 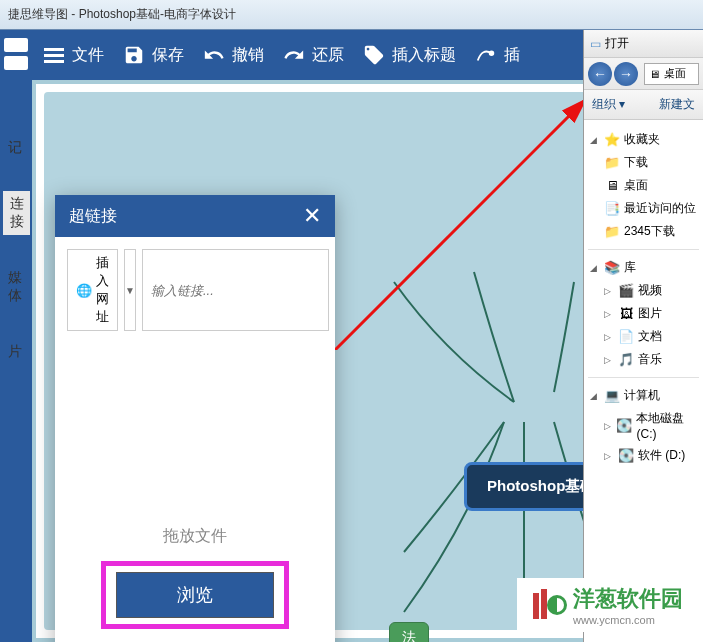 I want to click on watermark-text-wrap: 洋葱软件园 www.ycmcn.com, so click(x=628, y=605).